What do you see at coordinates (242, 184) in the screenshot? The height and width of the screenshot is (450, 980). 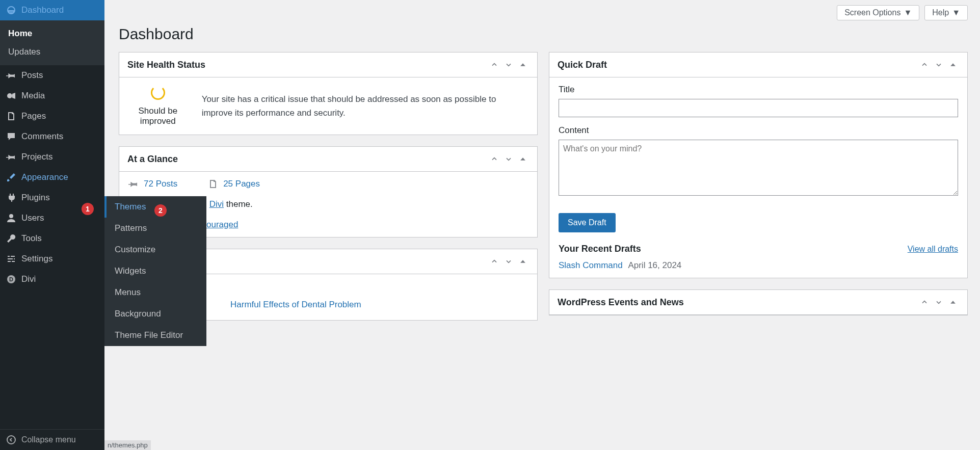 I see `glance-pages-label: 25 Pages` at bounding box center [242, 184].